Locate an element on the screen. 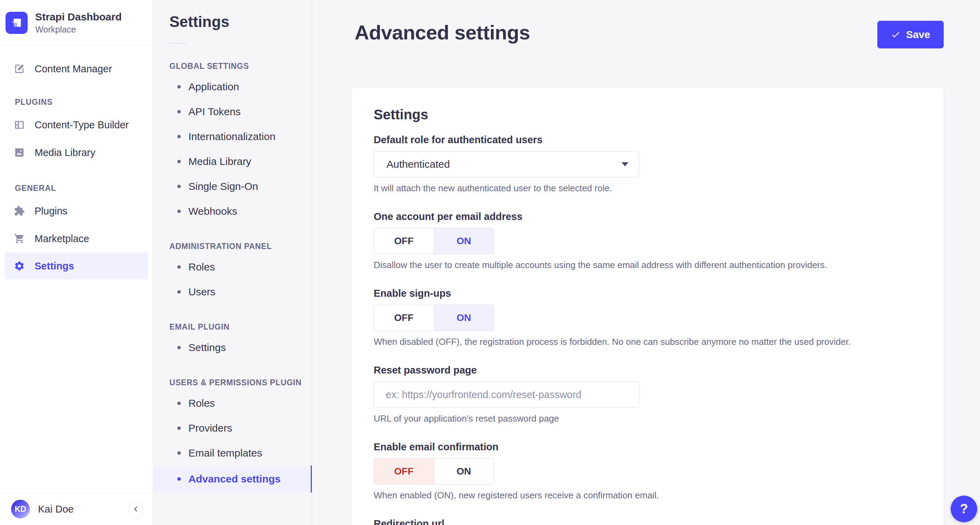 The image size is (980, 525). sidebar-nav: Content ManagerPLUGINSContent-Type Build… is located at coordinates (76, 270).